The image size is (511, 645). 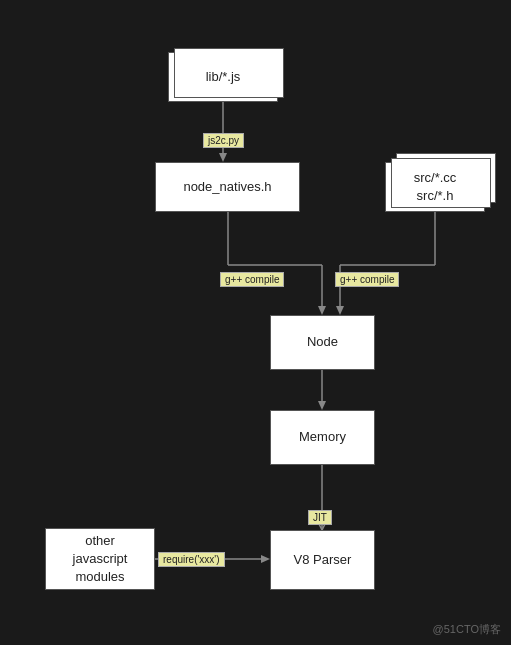 I want to click on jit-badge: JIT, so click(x=320, y=518).